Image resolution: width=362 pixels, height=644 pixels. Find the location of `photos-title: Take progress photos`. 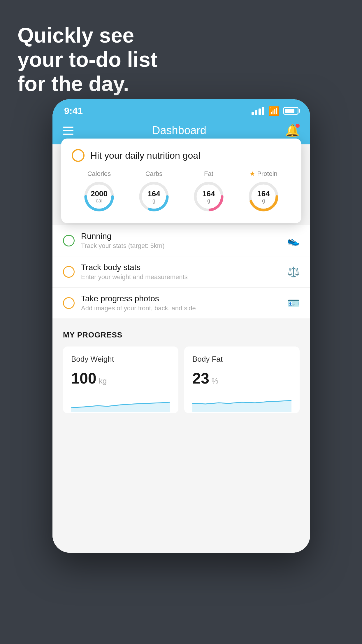

photos-title: Take progress photos is located at coordinates (181, 299).